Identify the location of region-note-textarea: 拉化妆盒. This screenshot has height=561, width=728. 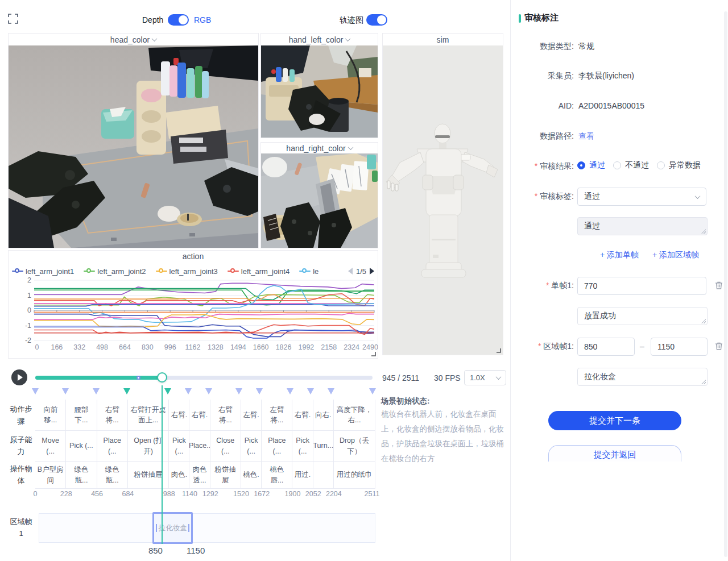
(643, 377).